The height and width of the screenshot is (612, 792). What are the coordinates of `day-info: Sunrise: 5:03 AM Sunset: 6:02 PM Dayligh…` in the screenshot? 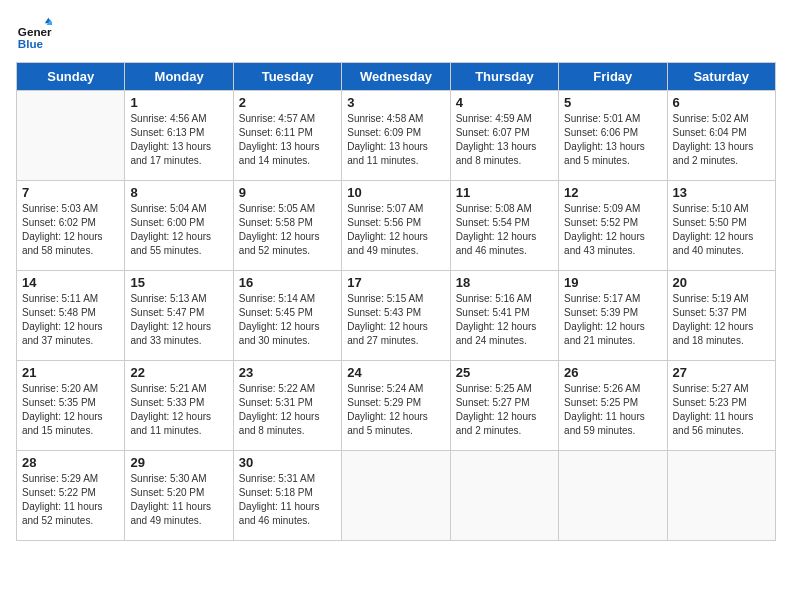 It's located at (70, 230).